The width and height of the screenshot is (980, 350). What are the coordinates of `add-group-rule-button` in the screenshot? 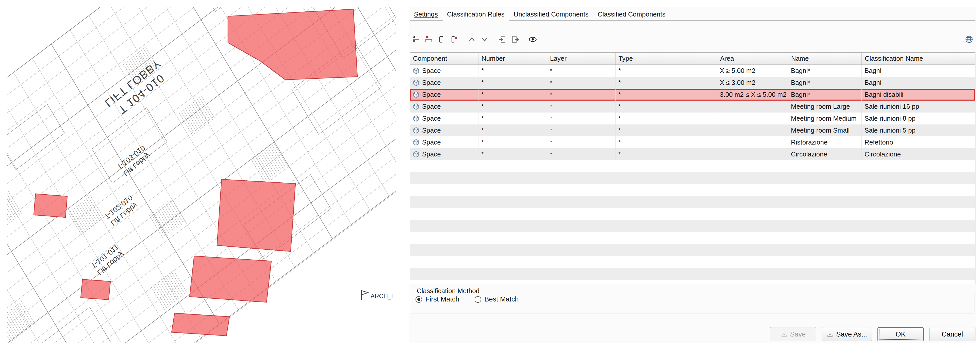 It's located at (441, 39).